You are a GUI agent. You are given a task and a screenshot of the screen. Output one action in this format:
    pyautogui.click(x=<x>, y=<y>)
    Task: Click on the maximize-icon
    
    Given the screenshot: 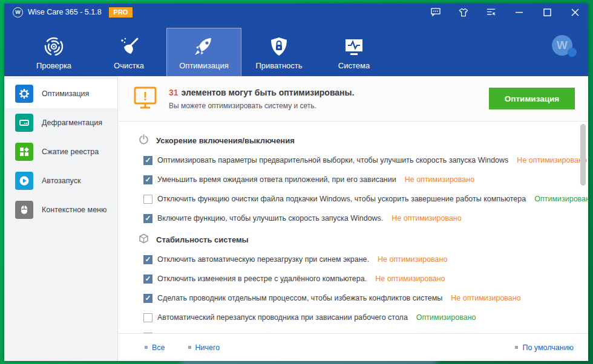 What is the action you would take?
    pyautogui.click(x=547, y=12)
    